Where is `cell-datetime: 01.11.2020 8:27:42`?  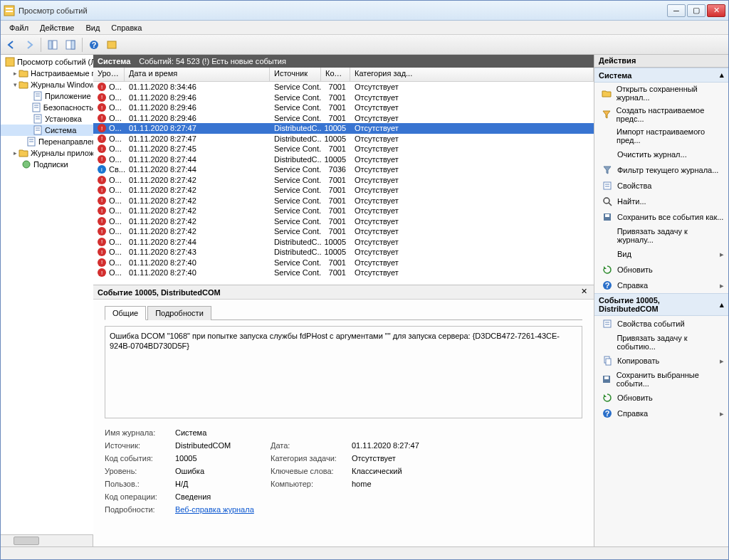
cell-datetime: 01.11.2020 8:27:42 is located at coordinates (197, 181).